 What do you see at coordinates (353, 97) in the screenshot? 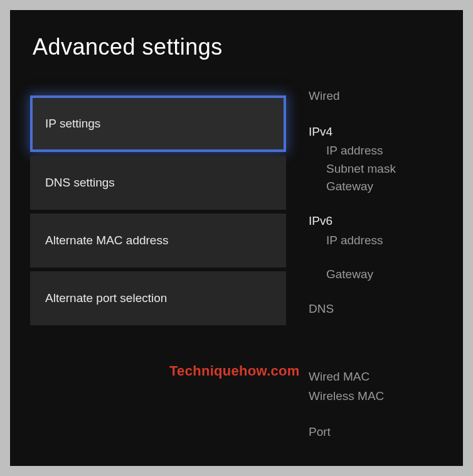
I see `connection-type-label: Wired` at bounding box center [353, 97].